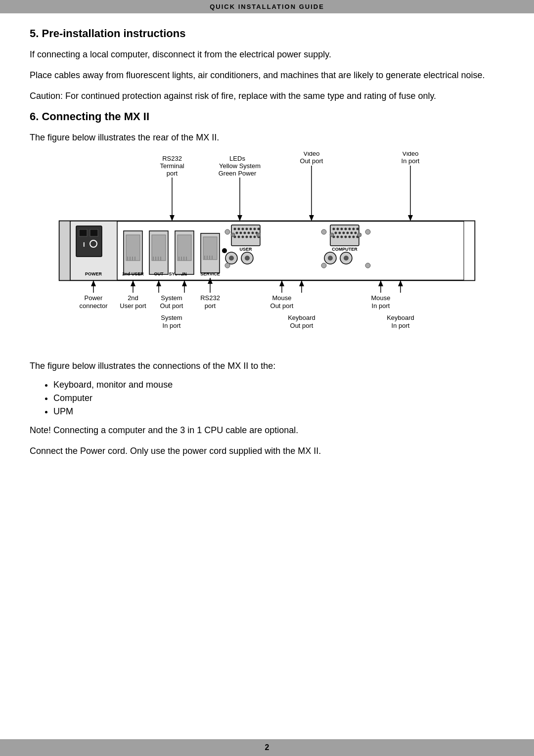 Image resolution: width=534 pixels, height=756 pixels. What do you see at coordinates (267, 431) in the screenshot?
I see `note1: Note! Connecting a computer and the 3 in…` at bounding box center [267, 431].